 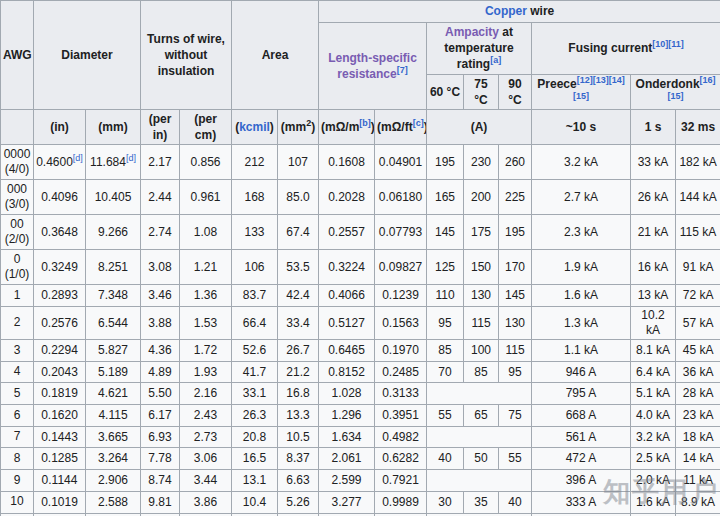 What do you see at coordinates (481, 295) in the screenshot?
I see `ampacity-75c-cell-value: 130` at bounding box center [481, 295].